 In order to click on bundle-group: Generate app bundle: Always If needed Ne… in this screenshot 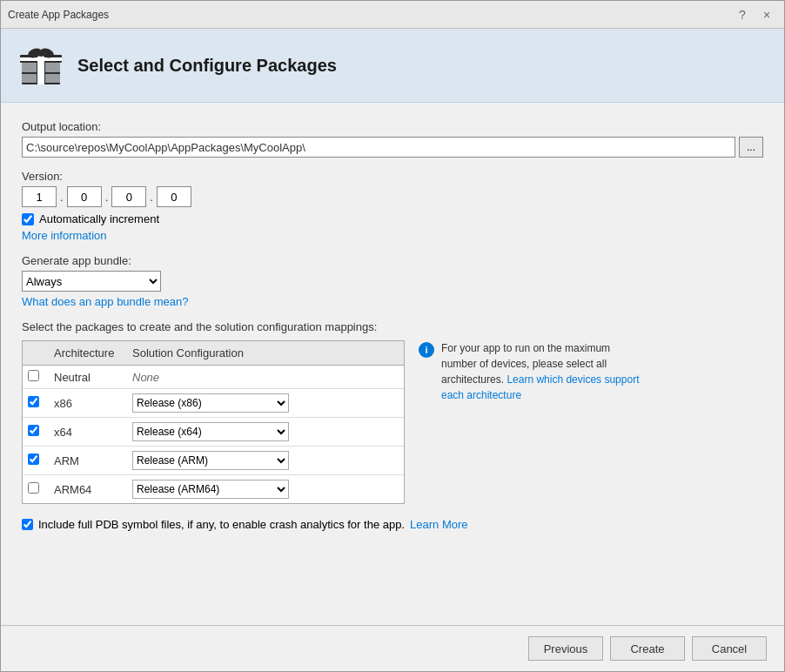, I will do `click(392, 281)`.